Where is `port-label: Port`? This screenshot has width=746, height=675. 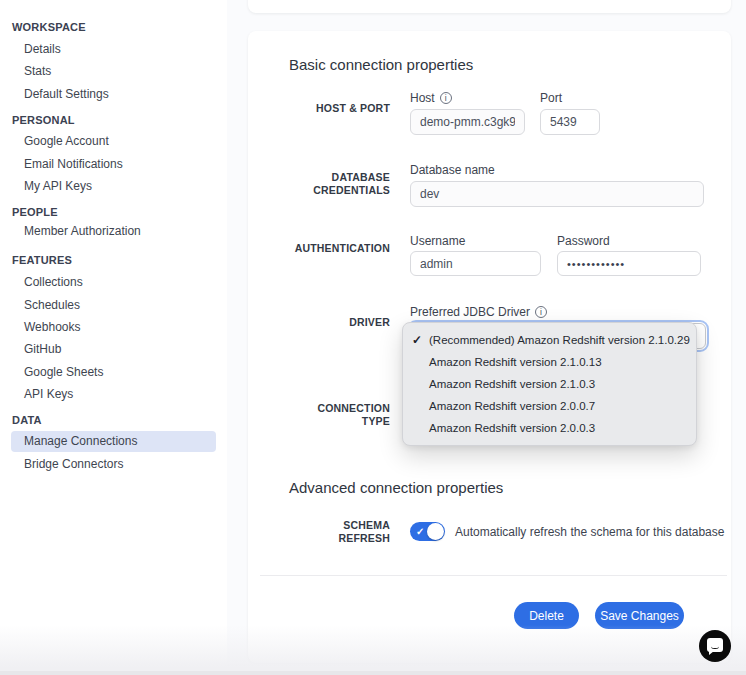 port-label: Port is located at coordinates (551, 98).